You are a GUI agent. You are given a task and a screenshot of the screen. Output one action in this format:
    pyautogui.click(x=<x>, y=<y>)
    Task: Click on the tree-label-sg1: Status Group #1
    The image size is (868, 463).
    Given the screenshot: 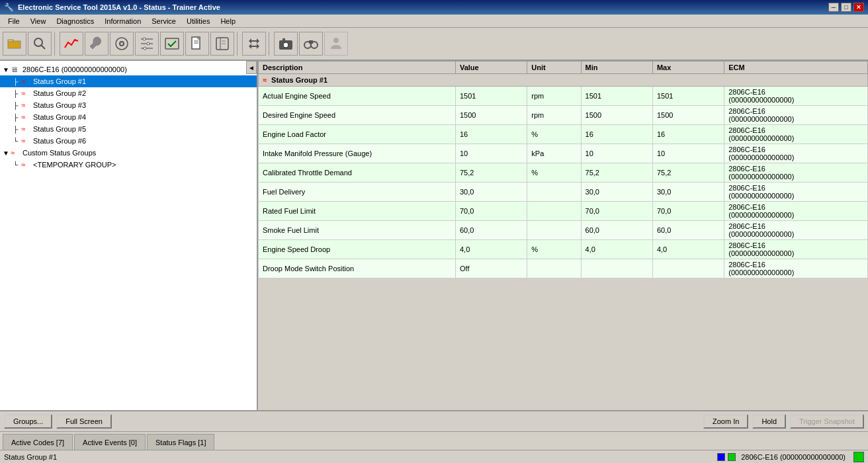 What is the action you would take?
    pyautogui.click(x=60, y=81)
    